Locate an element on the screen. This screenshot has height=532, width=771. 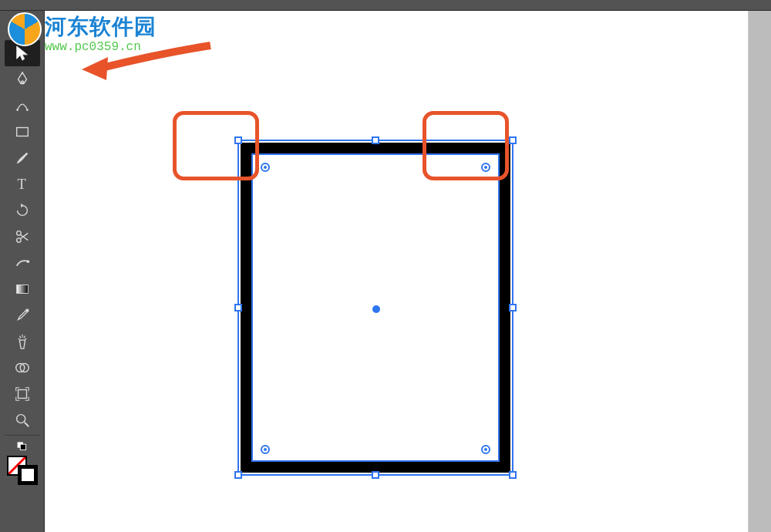
selection-handle-s is located at coordinates (375, 475).